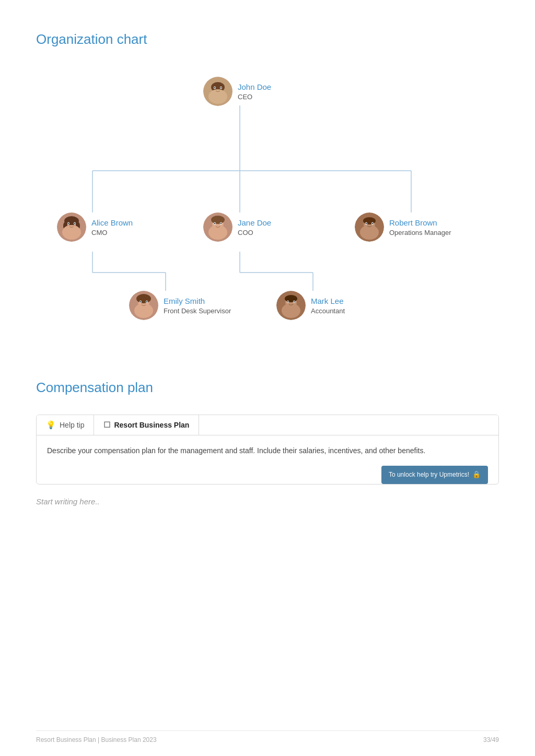 This screenshot has width=535, height=756. What do you see at coordinates (237, 91) in the screenshot?
I see `node-john: John Doe CEO` at bounding box center [237, 91].